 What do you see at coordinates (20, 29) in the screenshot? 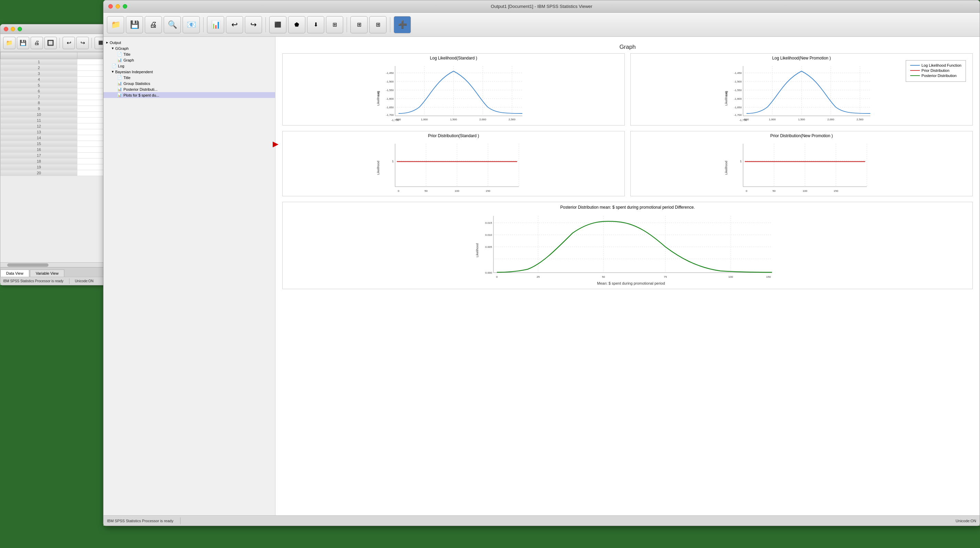
I see `maximize-button` at bounding box center [20, 29].